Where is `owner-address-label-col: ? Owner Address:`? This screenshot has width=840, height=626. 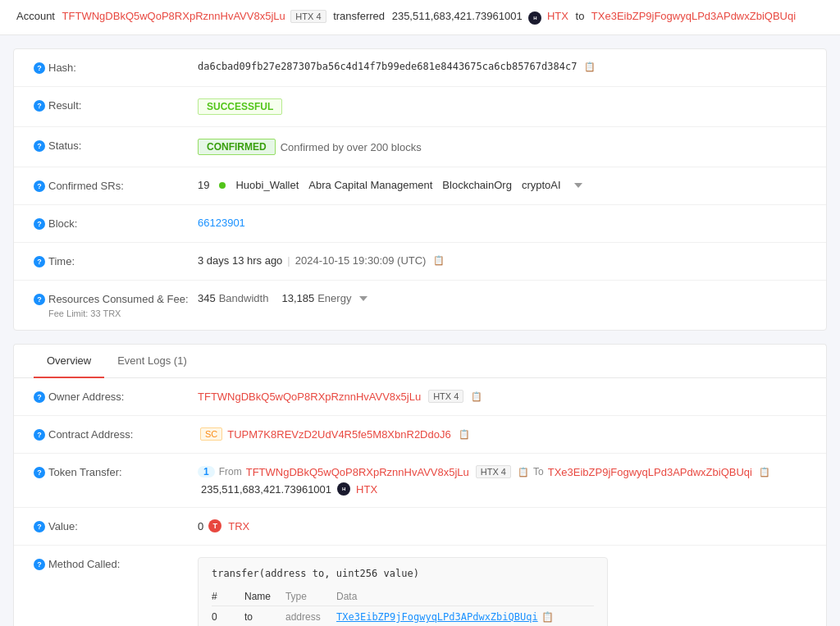
owner-address-label-col: ? Owner Address: is located at coordinates (116, 396).